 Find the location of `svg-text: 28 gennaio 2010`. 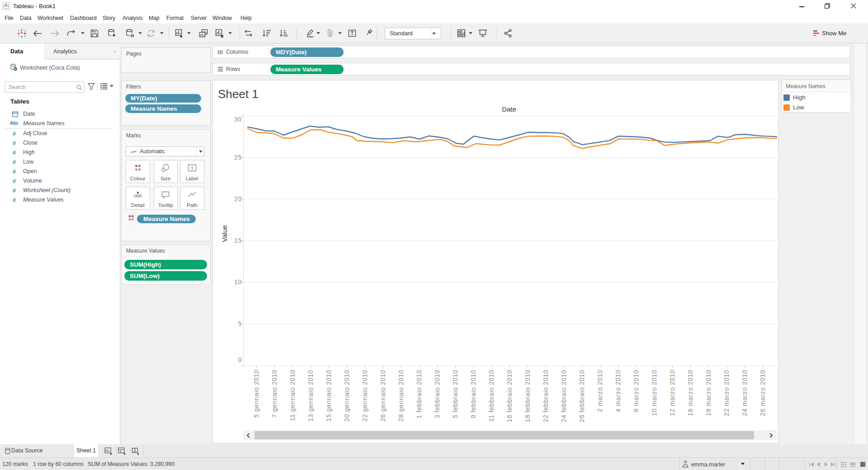

svg-text: 28 gennaio 2010 is located at coordinates (401, 396).